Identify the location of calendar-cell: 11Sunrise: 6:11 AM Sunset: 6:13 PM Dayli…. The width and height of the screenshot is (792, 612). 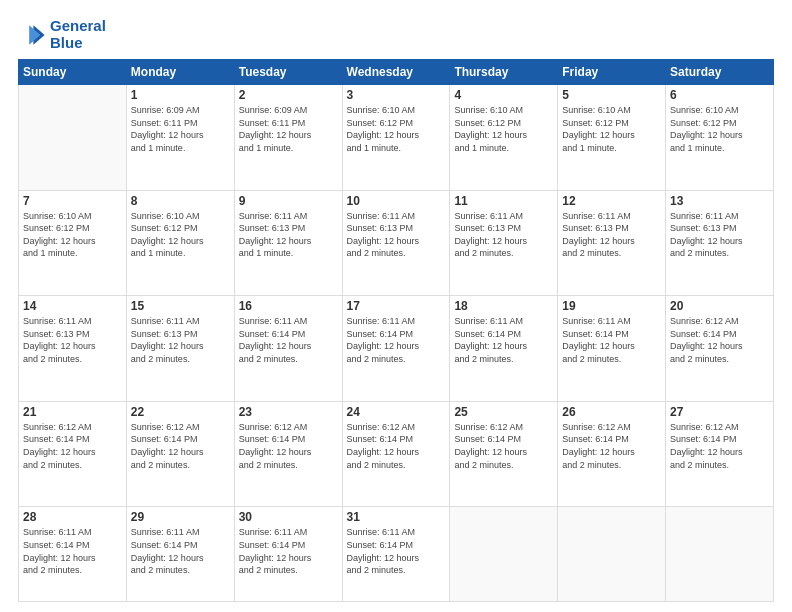
(504, 243).